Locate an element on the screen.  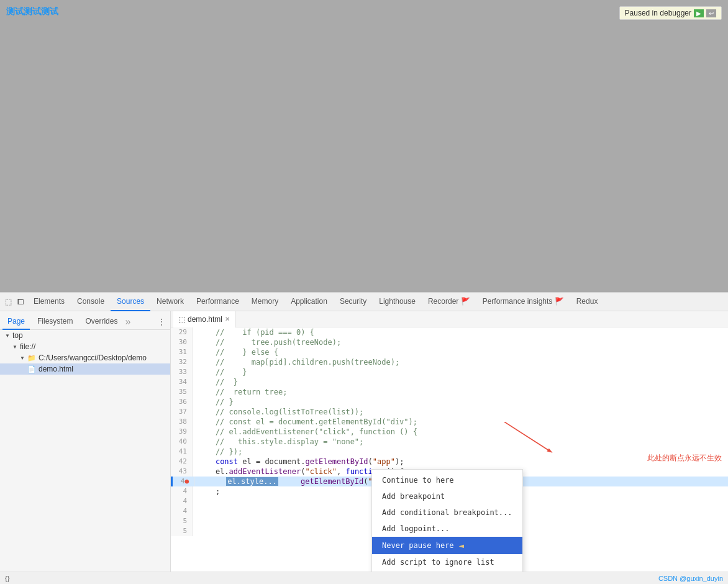
code-line-33: 33 // } is located at coordinates (450, 372).